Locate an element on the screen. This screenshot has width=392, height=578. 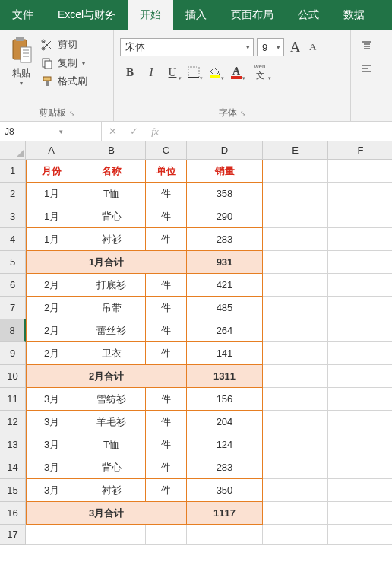
cell: 销量 is located at coordinates (225, 171).